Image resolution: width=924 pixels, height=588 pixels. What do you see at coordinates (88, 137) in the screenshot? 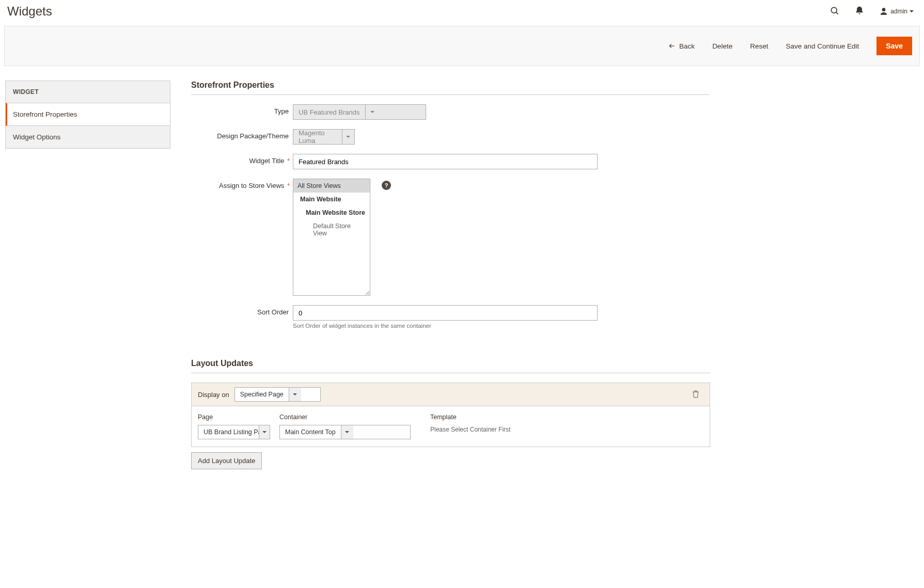
I see `tab-widget-options: Widget Options` at bounding box center [88, 137].